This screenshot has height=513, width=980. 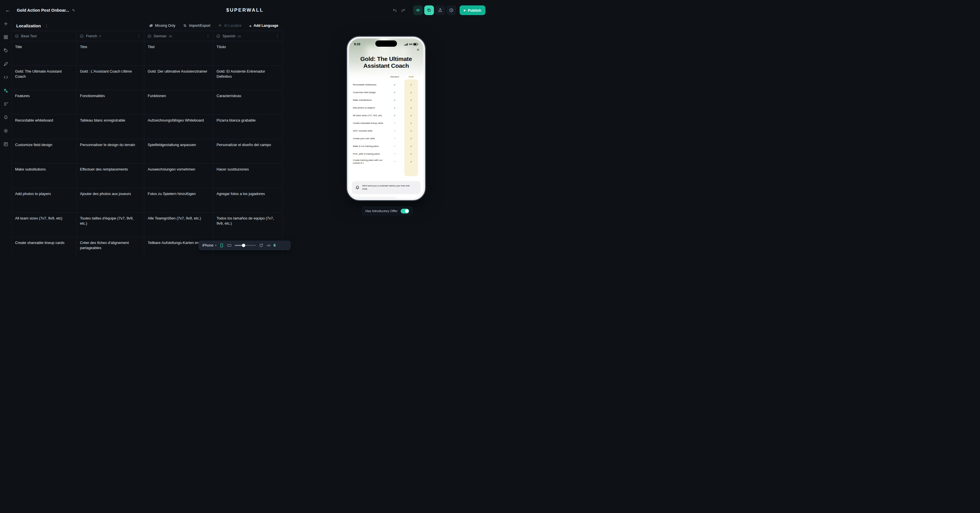 What do you see at coordinates (179, 36) in the screenshot?
I see `column-header-german: Germande⋮` at bounding box center [179, 36].